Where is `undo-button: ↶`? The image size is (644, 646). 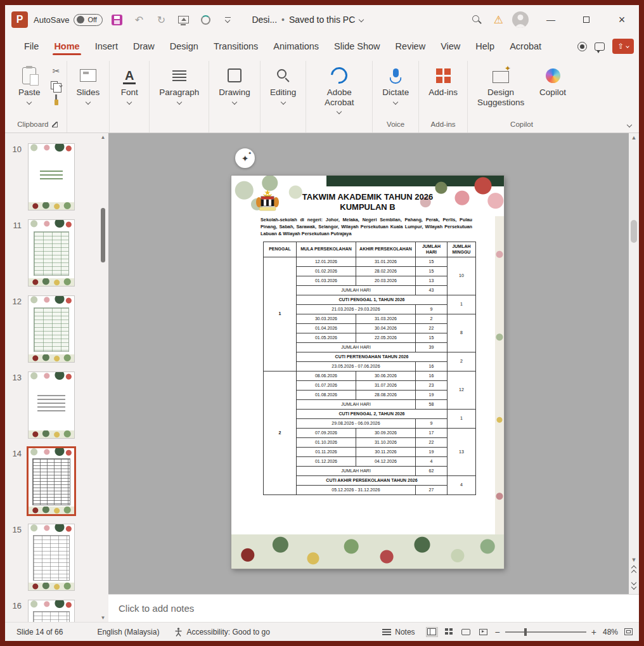
undo-button: ↶ is located at coordinates (139, 20).